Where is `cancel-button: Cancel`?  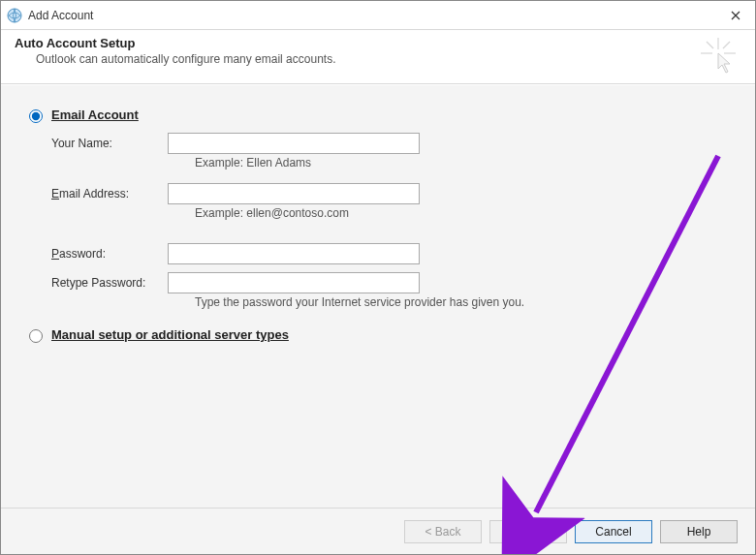 cancel-button: Cancel is located at coordinates (614, 532).